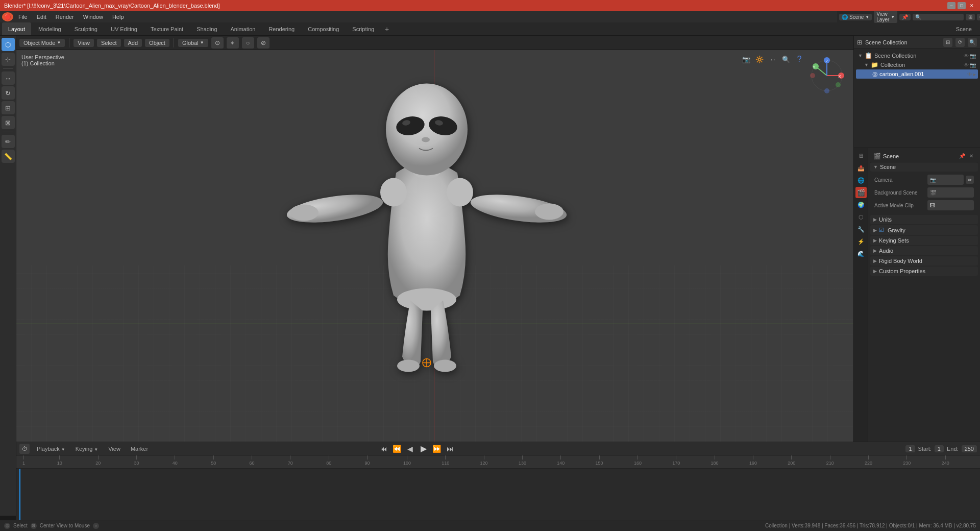  I want to click on close-button: ✕, so click(972, 6).